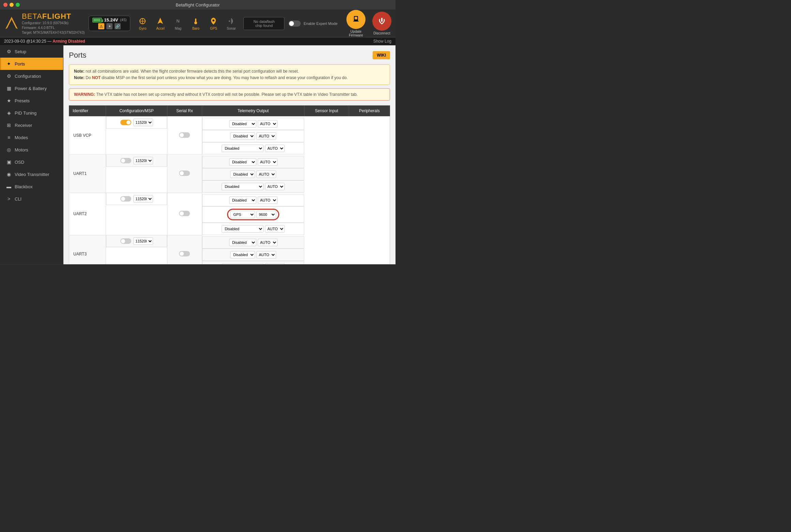  Describe the element at coordinates (78, 55) in the screenshot. I see `page-title: Ports` at that location.